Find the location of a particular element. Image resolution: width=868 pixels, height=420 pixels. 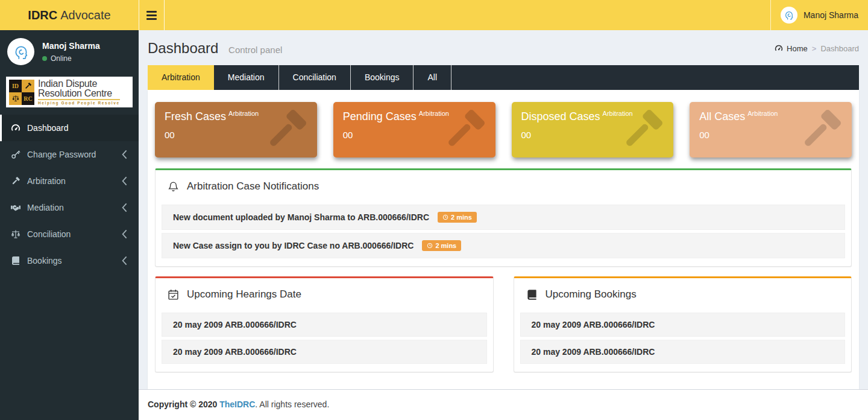

navbar: Manoj Sharma is located at coordinates (503, 15).